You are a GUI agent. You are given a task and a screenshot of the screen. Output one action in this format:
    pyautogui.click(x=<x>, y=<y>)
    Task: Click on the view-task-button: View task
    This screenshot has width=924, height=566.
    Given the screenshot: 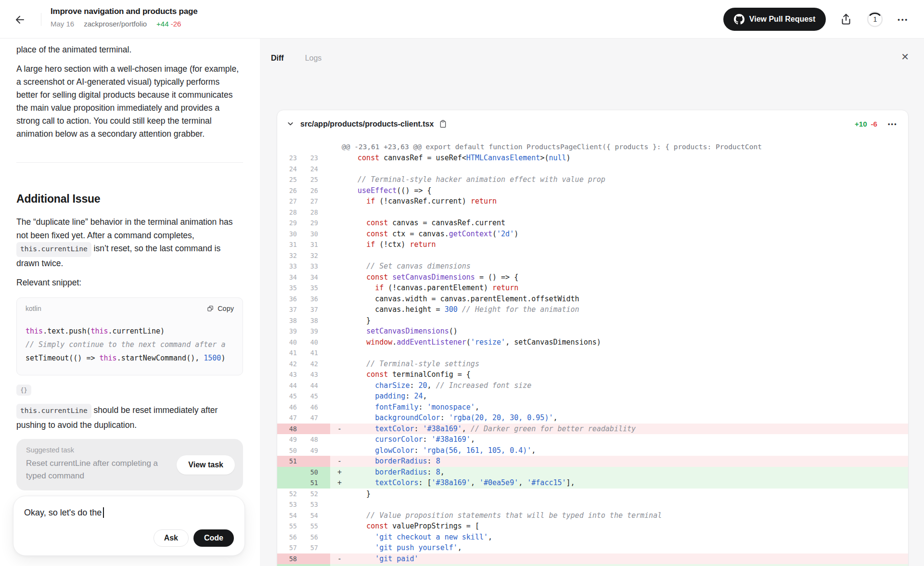 What is the action you would take?
    pyautogui.click(x=206, y=465)
    